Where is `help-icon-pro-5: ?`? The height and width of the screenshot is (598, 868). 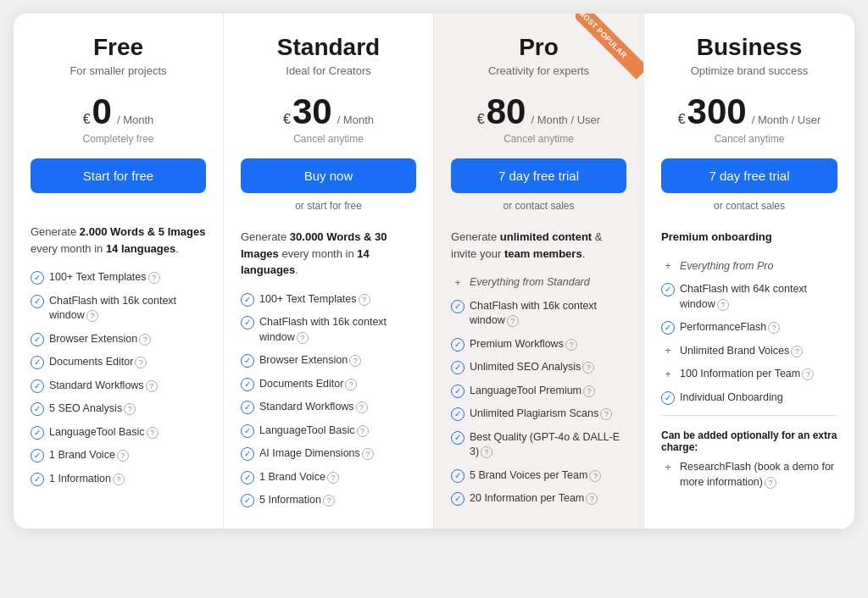
help-icon-pro-5: ? is located at coordinates (606, 414).